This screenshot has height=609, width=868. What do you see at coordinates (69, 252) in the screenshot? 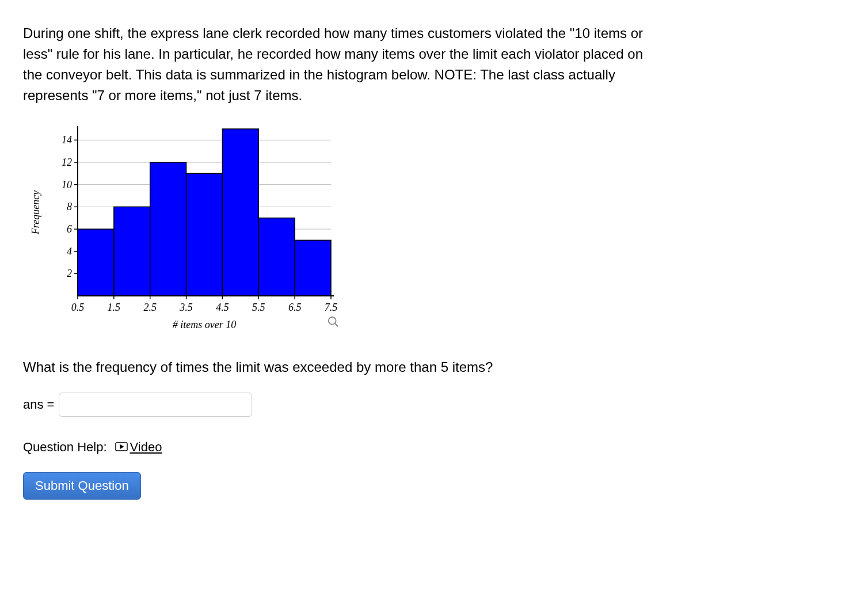
I see `svg-text: 4` at bounding box center [69, 252].